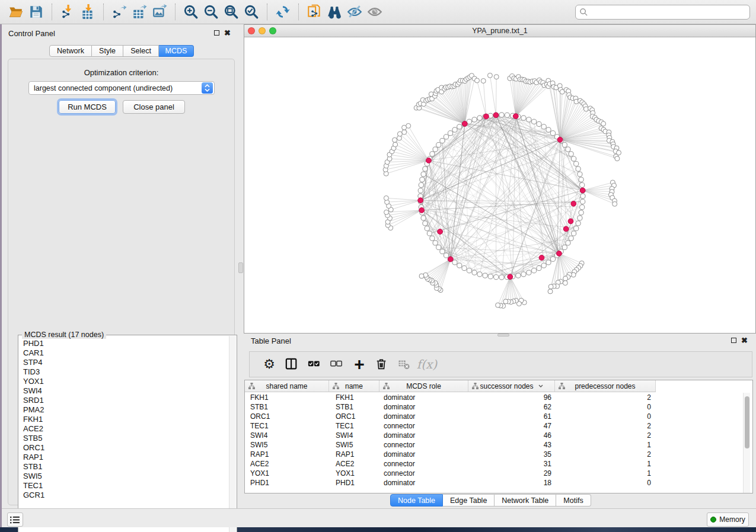 This screenshot has height=532, width=756. What do you see at coordinates (427, 364) in the screenshot?
I see `apply-function-button: f(x)` at bounding box center [427, 364].